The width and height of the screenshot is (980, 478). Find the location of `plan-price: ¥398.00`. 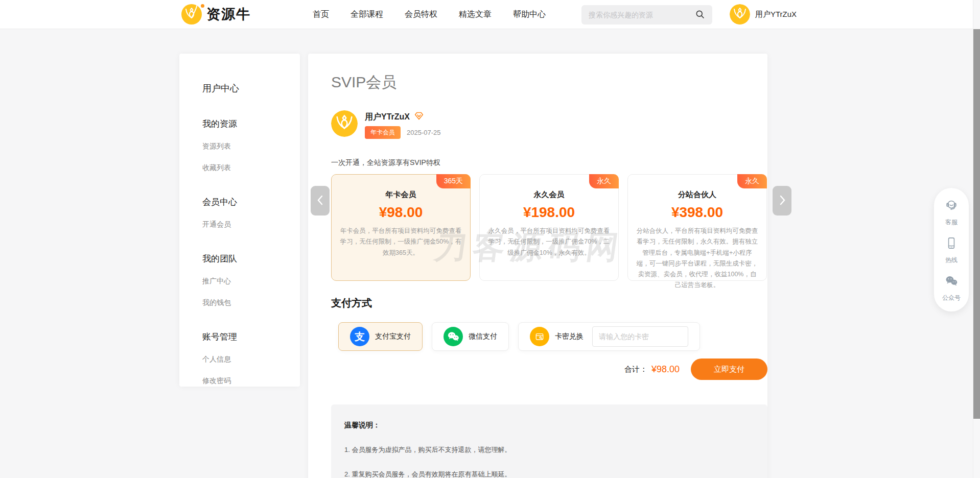

plan-price: ¥398.00 is located at coordinates (697, 212).